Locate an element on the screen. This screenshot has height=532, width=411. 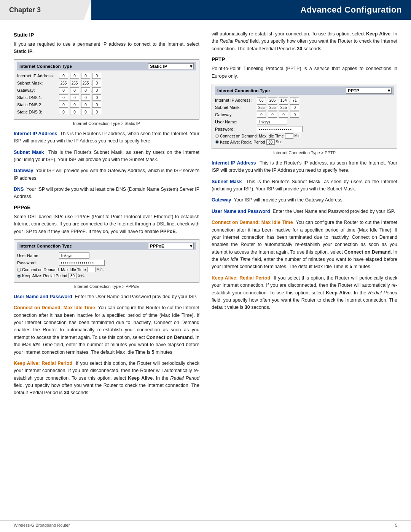
pptp-connect-on-demand-radio is located at coordinates (217, 136).